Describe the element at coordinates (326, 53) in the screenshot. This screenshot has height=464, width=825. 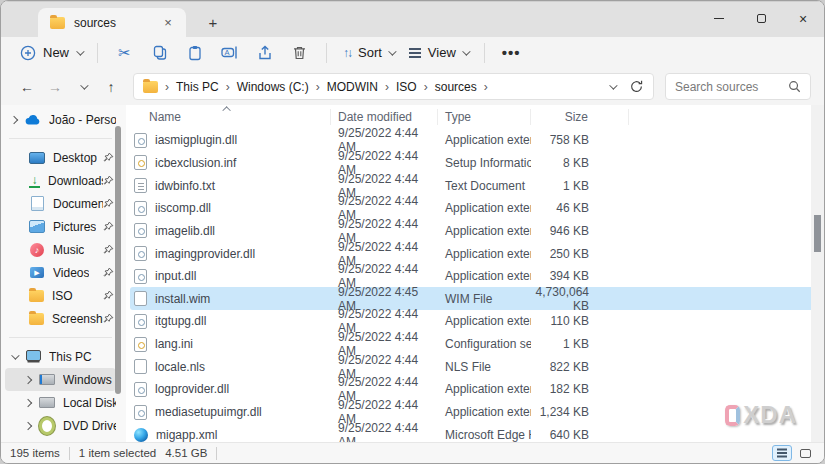
I see `toolbar-divider` at that location.